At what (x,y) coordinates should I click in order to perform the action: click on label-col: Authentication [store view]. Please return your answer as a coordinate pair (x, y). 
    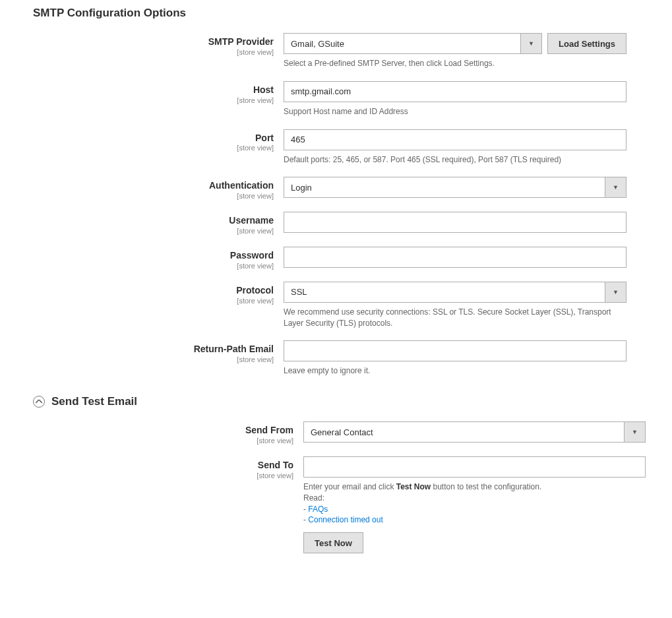
    Looking at the image, I should click on (142, 189).